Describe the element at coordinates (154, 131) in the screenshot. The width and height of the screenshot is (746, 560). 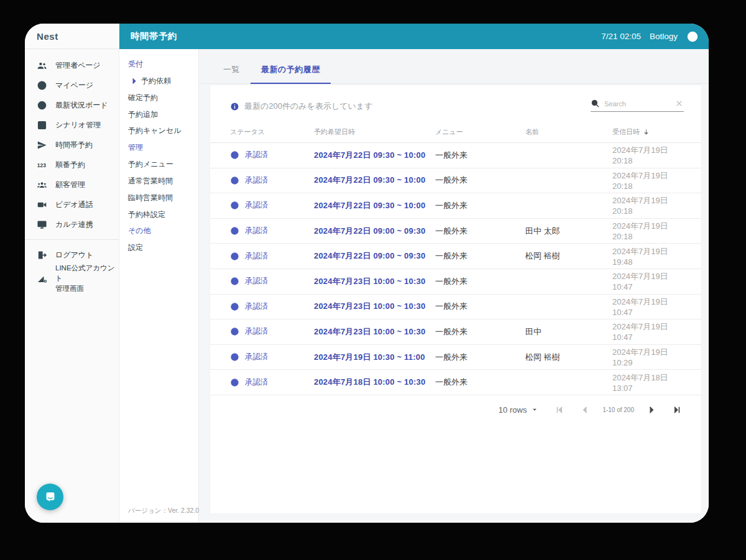
I see `submenu-item-label: 予約キャンセル` at that location.